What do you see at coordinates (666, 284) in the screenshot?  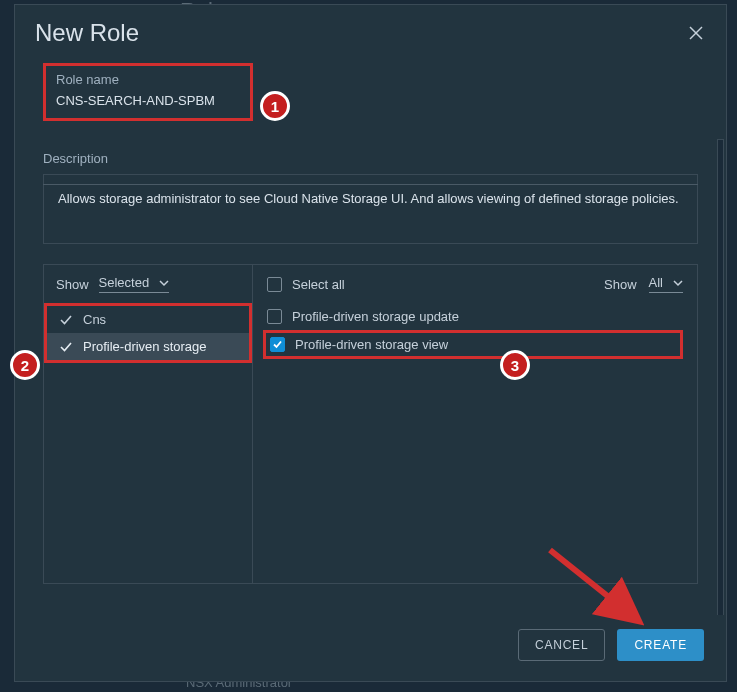 I see `permission-filter-dropdown: All` at bounding box center [666, 284].